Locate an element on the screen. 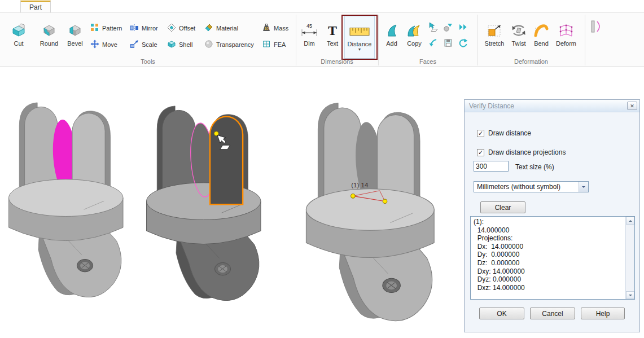  face-select-icon is located at coordinates (433, 28).